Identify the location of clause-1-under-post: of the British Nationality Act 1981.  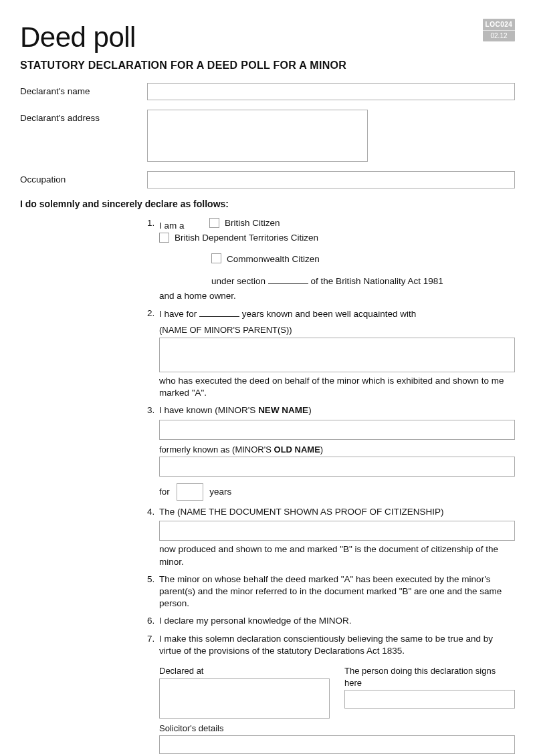
(377, 281).